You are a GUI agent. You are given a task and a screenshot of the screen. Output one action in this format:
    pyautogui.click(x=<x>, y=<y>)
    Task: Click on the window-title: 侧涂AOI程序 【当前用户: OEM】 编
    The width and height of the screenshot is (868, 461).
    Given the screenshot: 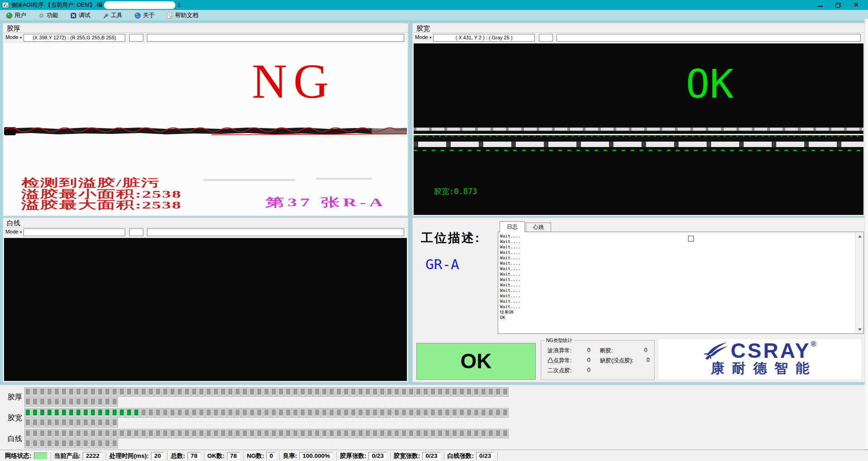 What is the action you would take?
    pyautogui.click(x=57, y=5)
    